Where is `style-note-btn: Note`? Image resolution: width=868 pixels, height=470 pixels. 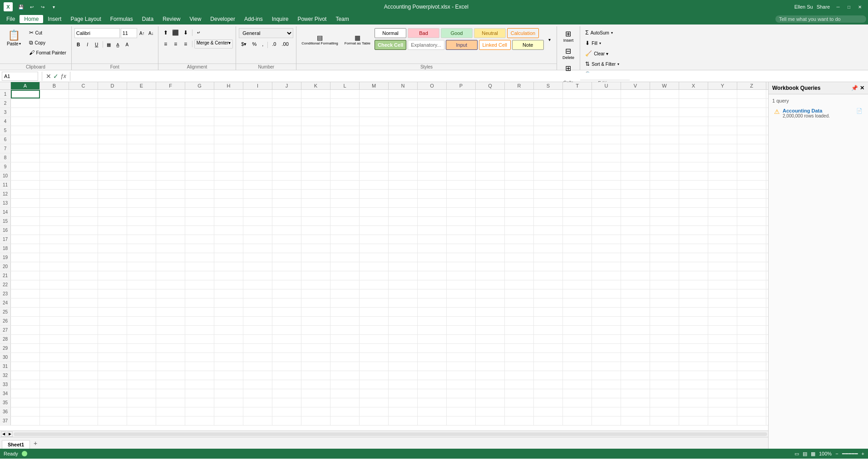
style-note-btn: Note is located at coordinates (528, 45).